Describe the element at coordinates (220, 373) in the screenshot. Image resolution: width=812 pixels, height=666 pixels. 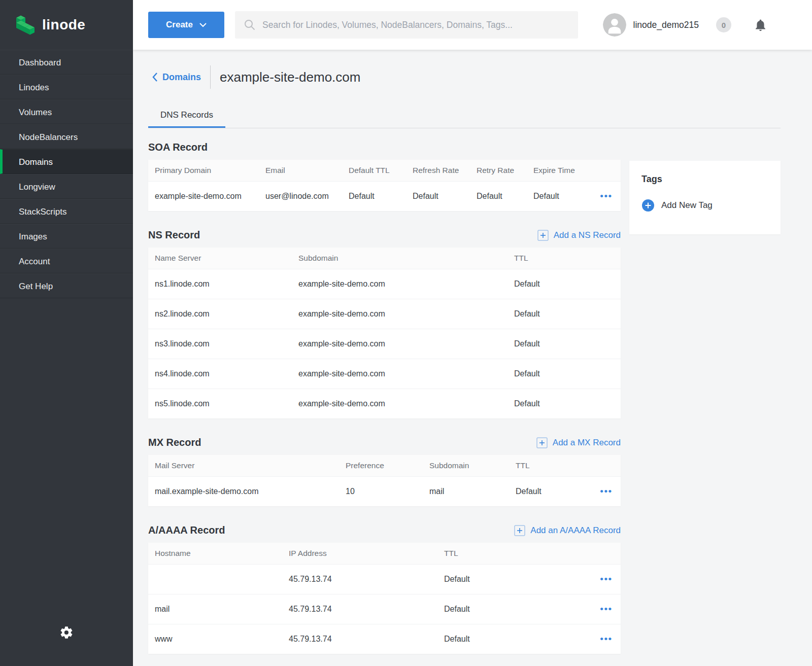
I see `table-cell: ns4.linode.com` at that location.